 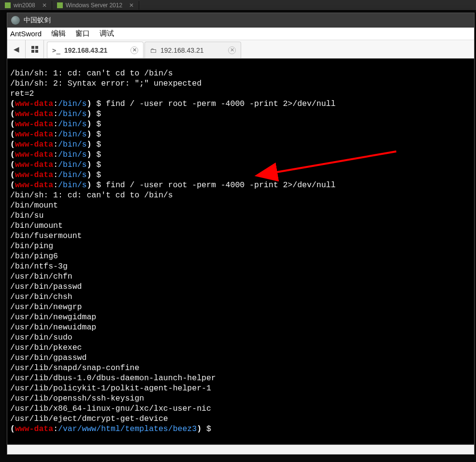 I want to click on menu-edit: 编辑, so click(x=58, y=34).